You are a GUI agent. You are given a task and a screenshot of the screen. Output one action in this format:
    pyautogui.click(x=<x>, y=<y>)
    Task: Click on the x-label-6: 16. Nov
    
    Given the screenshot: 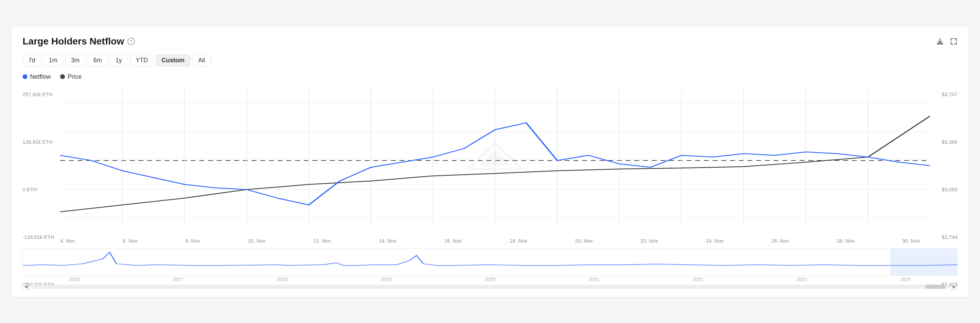 What is the action you would take?
    pyautogui.click(x=453, y=241)
    